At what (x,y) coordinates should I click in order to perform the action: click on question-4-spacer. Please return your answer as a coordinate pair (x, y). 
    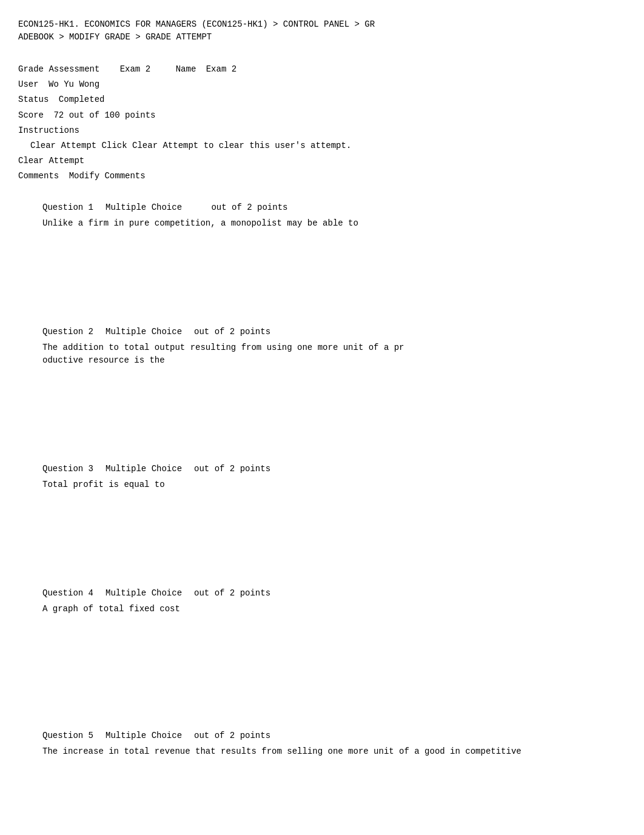
    Looking at the image, I should click on (334, 661).